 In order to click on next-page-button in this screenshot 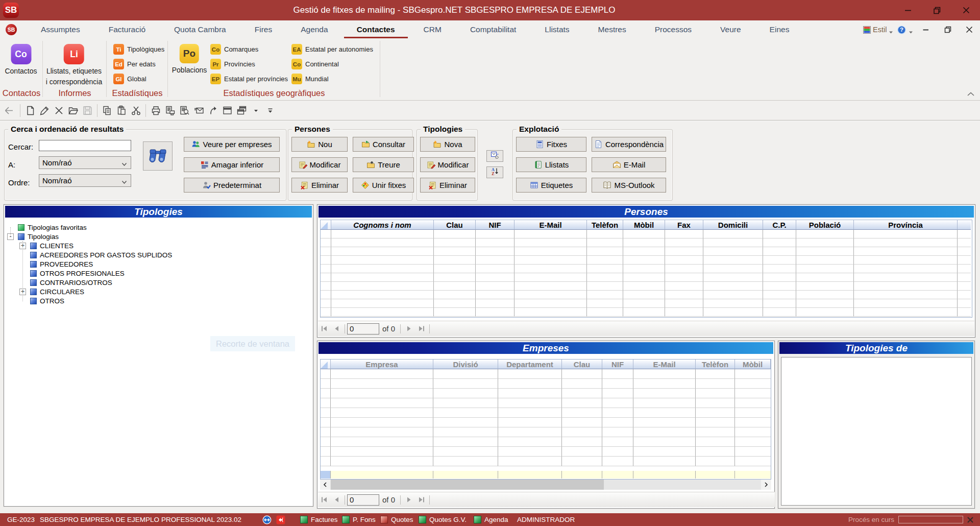, I will do `click(409, 500)`.